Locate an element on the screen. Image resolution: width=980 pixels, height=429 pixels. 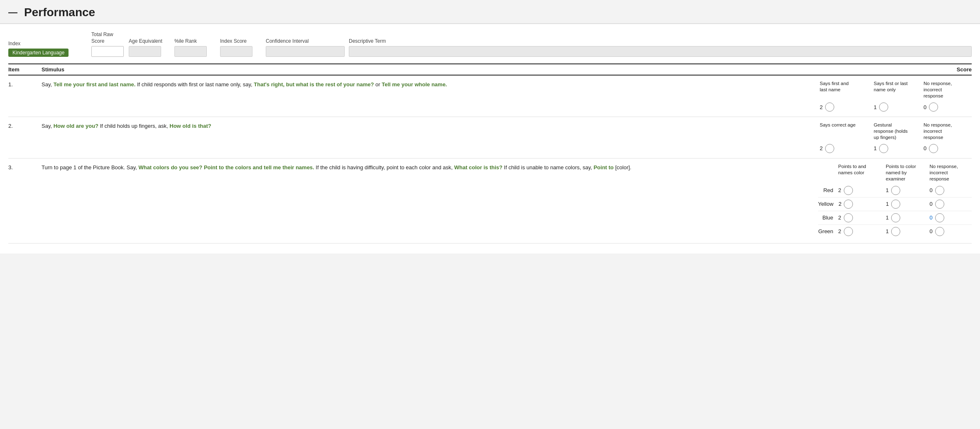
item-number-3: 3. is located at coordinates (25, 167).